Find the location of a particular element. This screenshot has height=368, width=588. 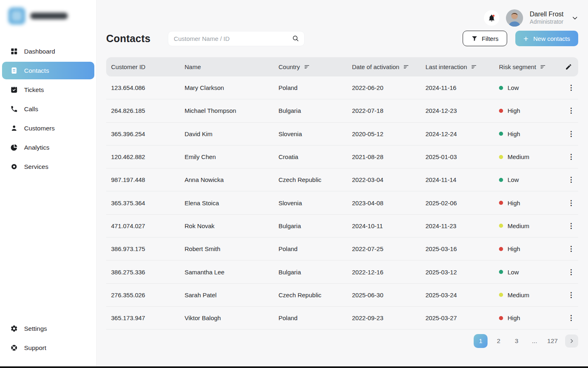

app-logo is located at coordinates (48, 16).